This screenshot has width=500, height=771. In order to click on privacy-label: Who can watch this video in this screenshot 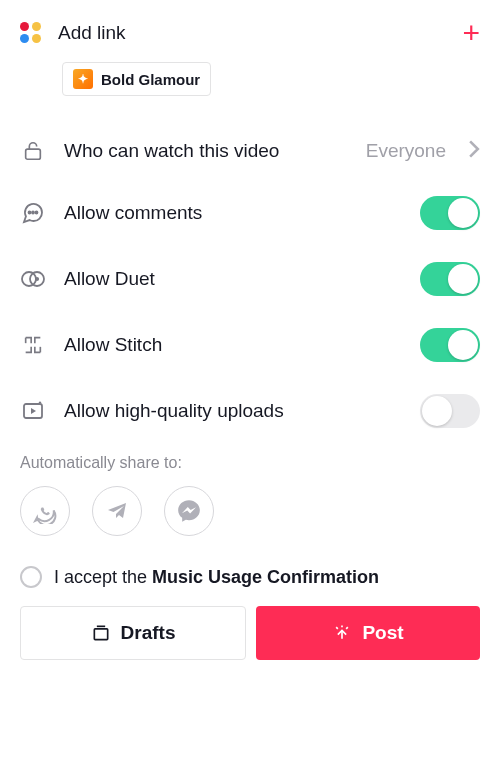, I will do `click(206, 151)`.